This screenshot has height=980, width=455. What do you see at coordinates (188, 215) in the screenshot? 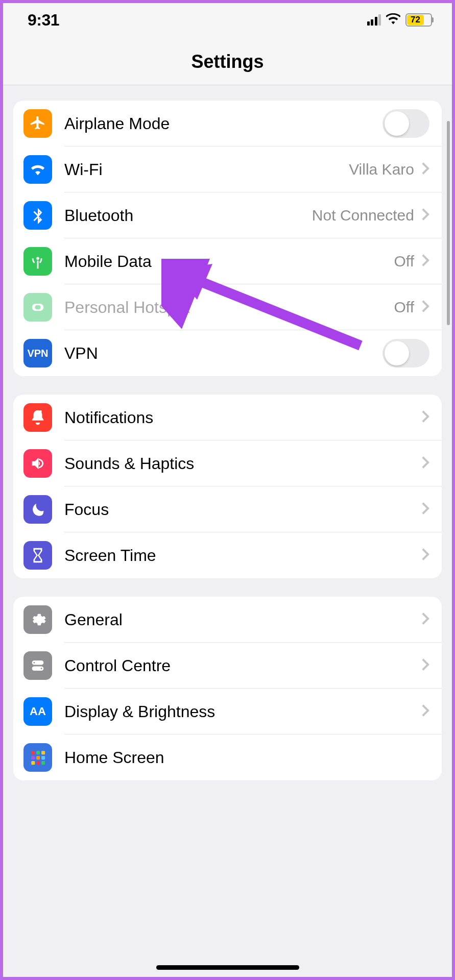
I see `row-label: Bluetooth` at bounding box center [188, 215].